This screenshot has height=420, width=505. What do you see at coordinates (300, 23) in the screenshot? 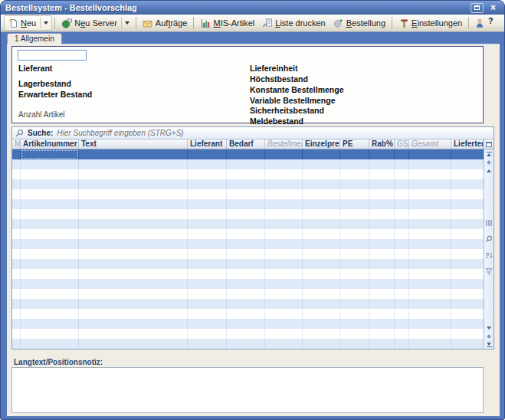
I see `liste-drucken-button-label: Liste drucken` at bounding box center [300, 23].